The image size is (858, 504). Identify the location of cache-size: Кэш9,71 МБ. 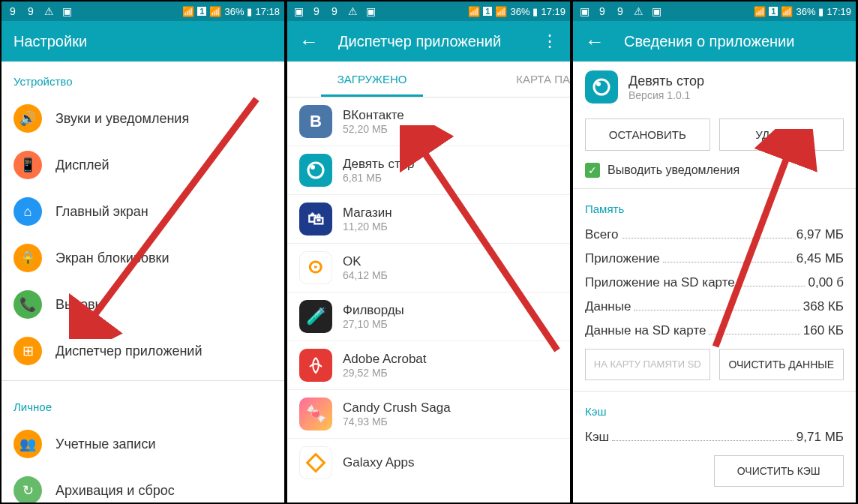
(714, 437).